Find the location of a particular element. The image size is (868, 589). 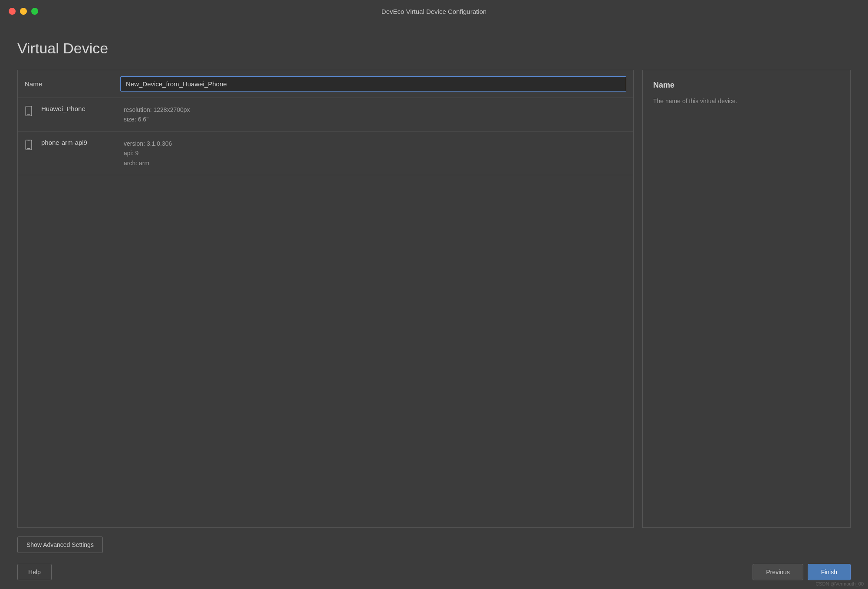

footer-buttons: Help Previous Finish is located at coordinates (434, 571).